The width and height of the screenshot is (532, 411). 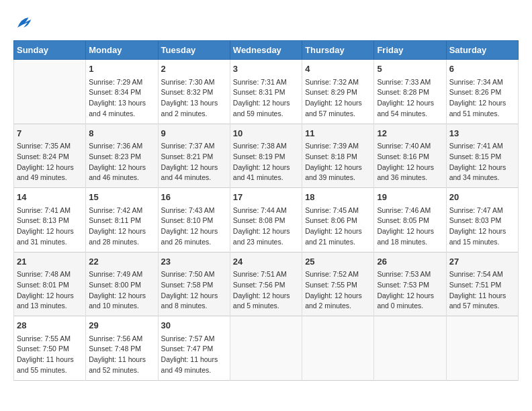 What do you see at coordinates (266, 50) in the screenshot?
I see `calendar-header-row: SundayMondayTuesdayWednesdayThursdayFrid…` at bounding box center [266, 50].